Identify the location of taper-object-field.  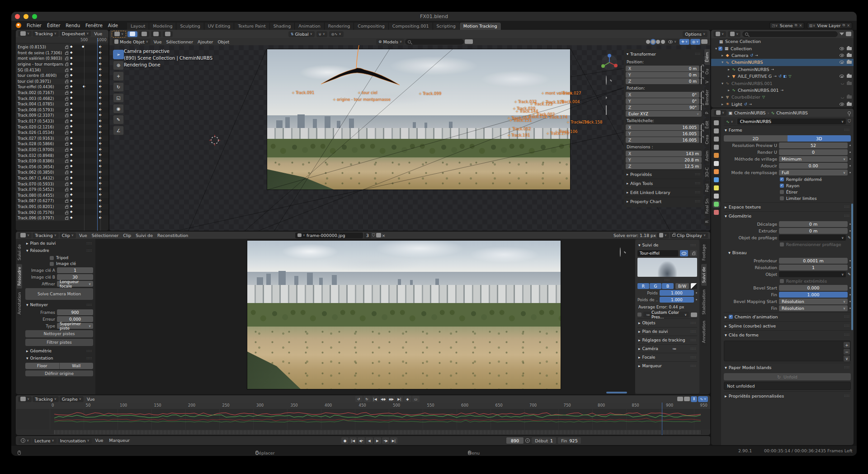
(812, 238).